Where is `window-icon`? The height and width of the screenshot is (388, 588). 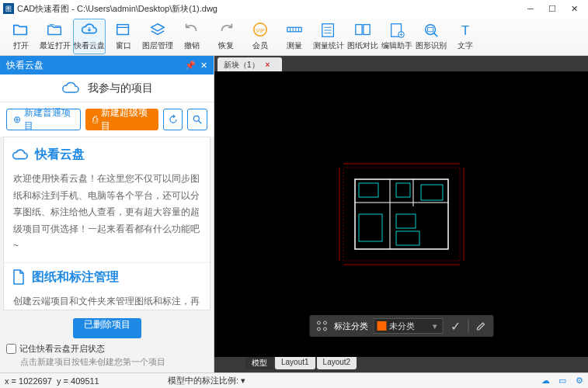 window-icon is located at coordinates (124, 30).